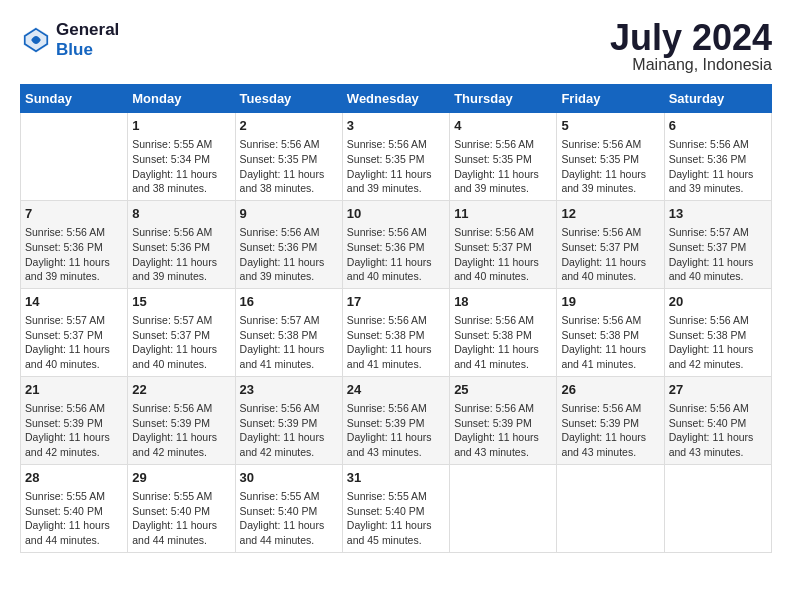 The image size is (792, 612). Describe the element at coordinates (36, 40) in the screenshot. I see `logo-icon` at that location.